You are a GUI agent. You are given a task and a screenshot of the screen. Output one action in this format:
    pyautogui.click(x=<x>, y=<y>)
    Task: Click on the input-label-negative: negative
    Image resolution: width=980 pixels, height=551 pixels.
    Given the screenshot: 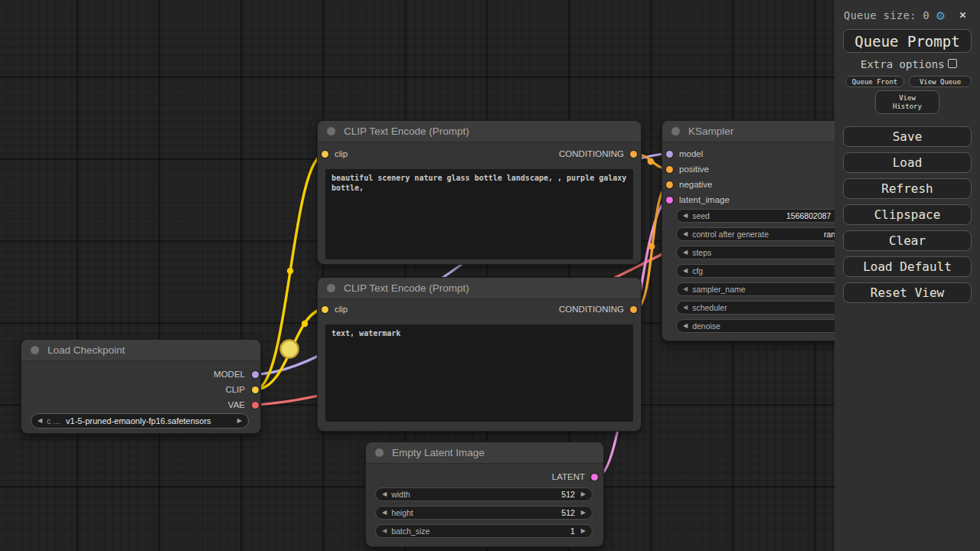 What is the action you would take?
    pyautogui.click(x=695, y=184)
    